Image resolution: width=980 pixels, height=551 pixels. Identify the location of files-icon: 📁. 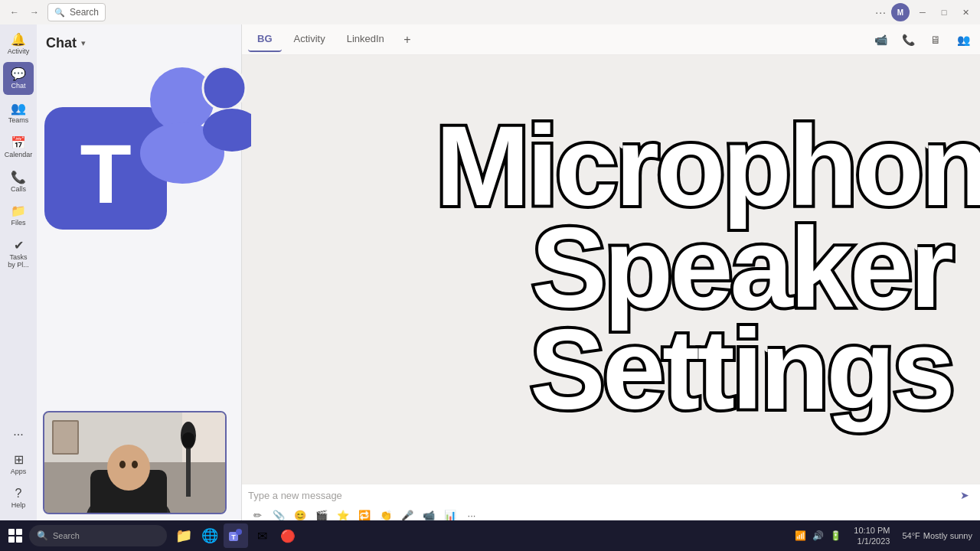
(18, 211).